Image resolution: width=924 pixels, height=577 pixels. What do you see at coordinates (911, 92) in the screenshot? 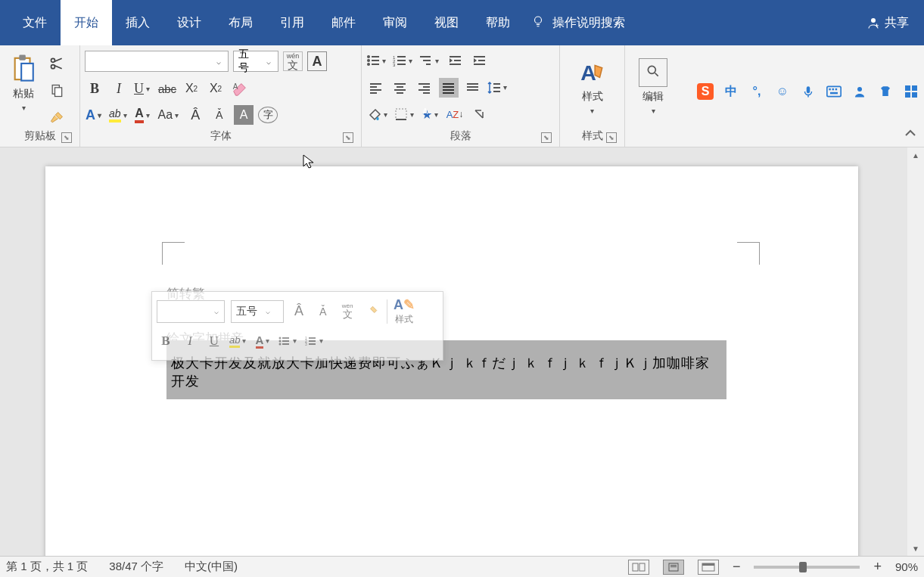
I see `ime-toolbox-button` at bounding box center [911, 92].